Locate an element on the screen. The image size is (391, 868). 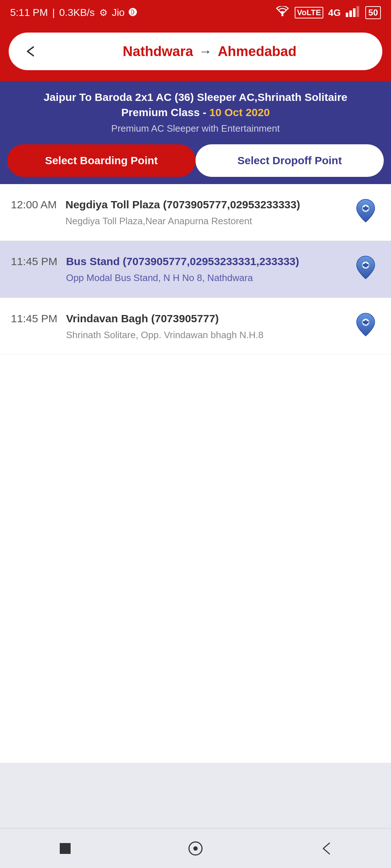
stop-address: Opp Modal Bus Stand, N H No 8, Nathdwara is located at coordinates (206, 278).